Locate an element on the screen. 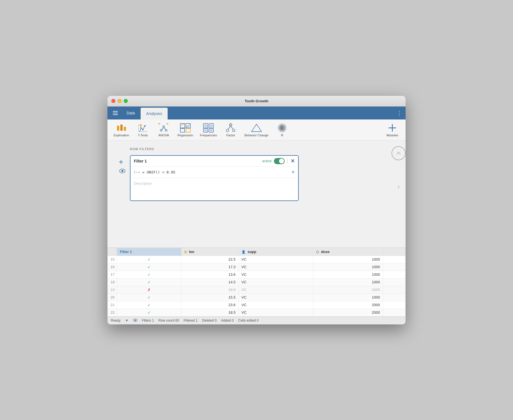 Image resolution: width=513 pixels, height=420 pixels. len-cell: 14.5 is located at coordinates (210, 282).